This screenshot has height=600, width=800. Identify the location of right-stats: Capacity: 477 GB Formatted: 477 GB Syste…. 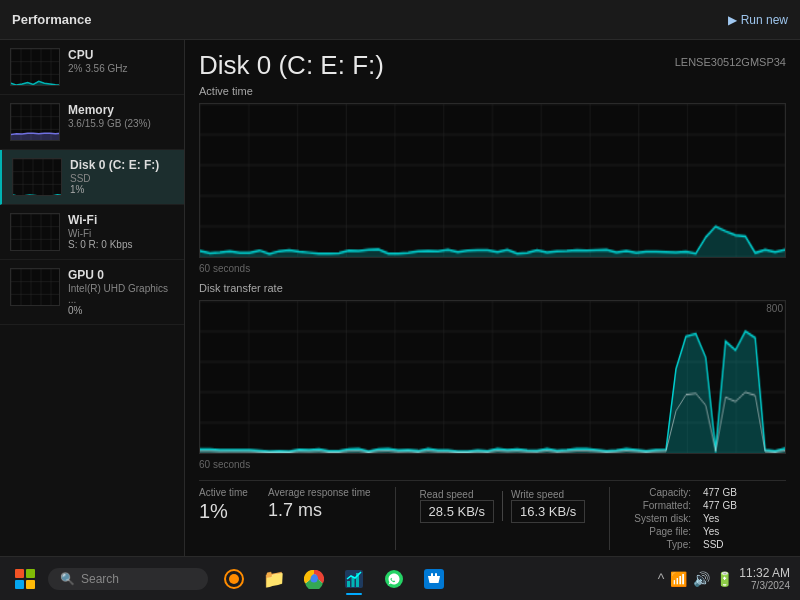
(686, 518).